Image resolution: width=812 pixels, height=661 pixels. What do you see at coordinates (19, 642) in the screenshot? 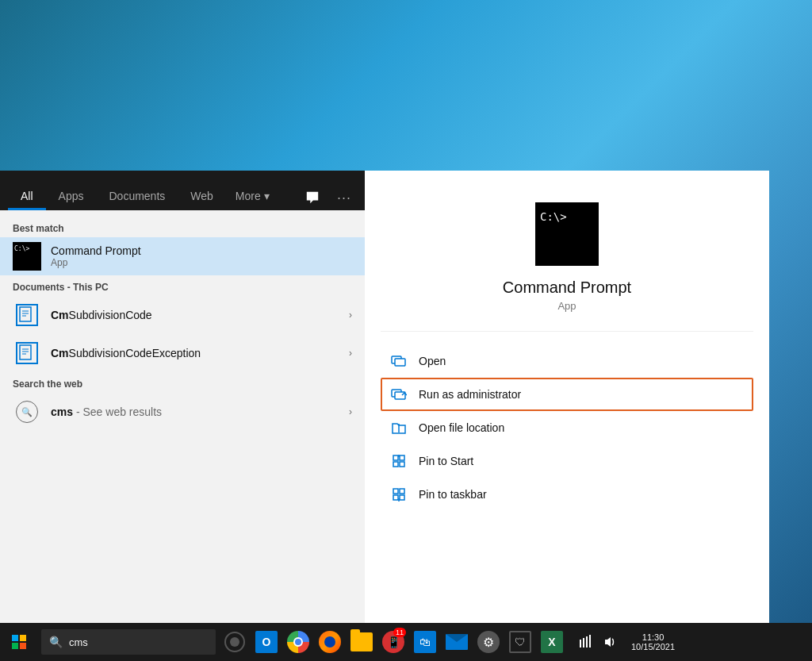
I see `windows-logo` at bounding box center [19, 642].